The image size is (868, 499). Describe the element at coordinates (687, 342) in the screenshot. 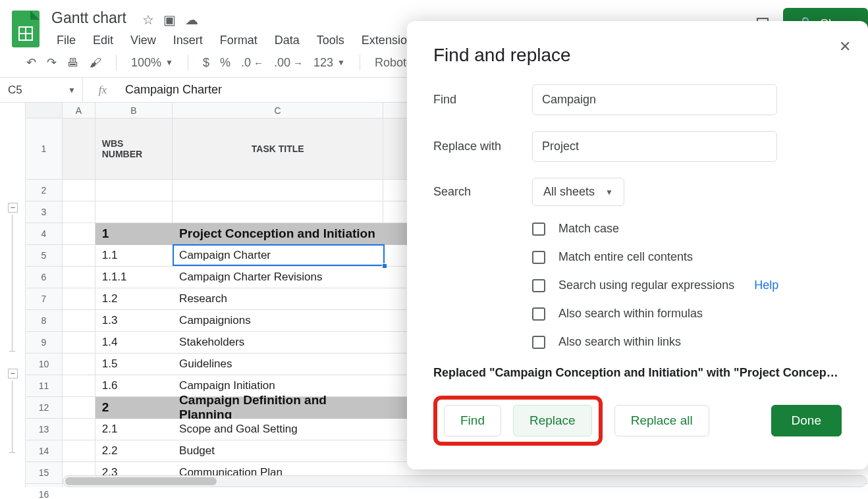

I see `search-links-checkbox: Also search within links` at that location.